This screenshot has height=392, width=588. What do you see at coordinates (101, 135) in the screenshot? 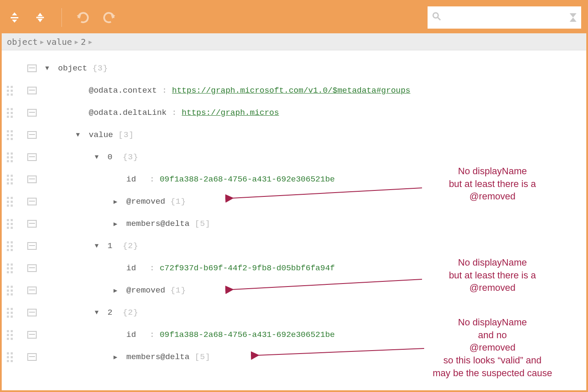
I see `node-key: value` at bounding box center [101, 135].